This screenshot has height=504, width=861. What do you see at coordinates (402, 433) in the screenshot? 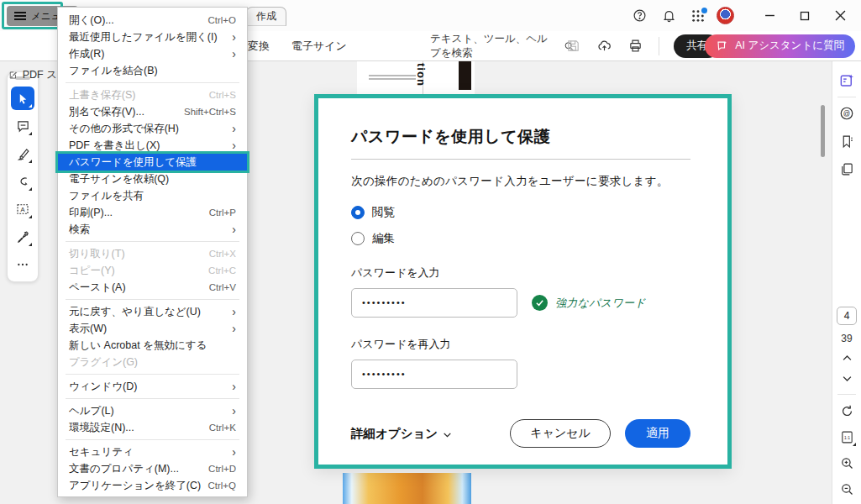
I see `advanced-options-link: 詳細オプション` at bounding box center [402, 433].